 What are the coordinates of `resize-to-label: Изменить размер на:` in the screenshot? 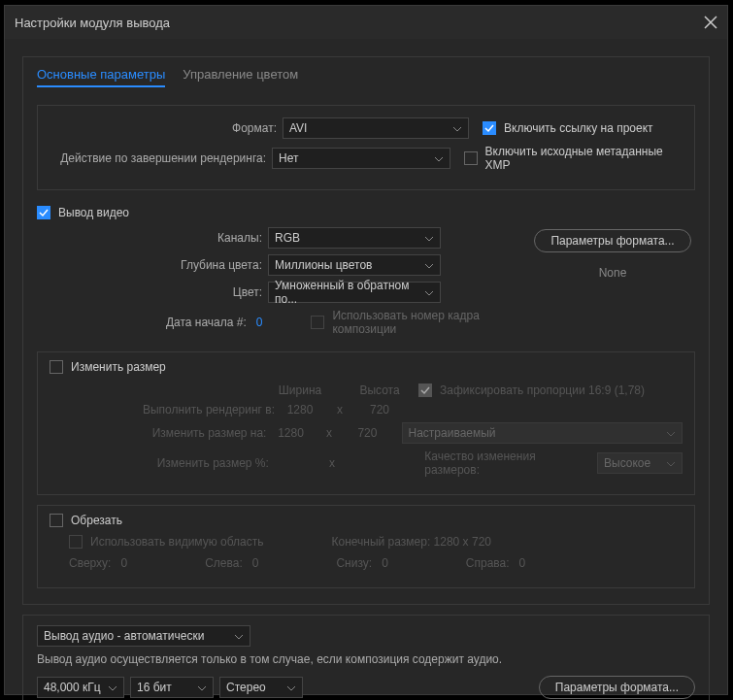 It's located at (157, 433).